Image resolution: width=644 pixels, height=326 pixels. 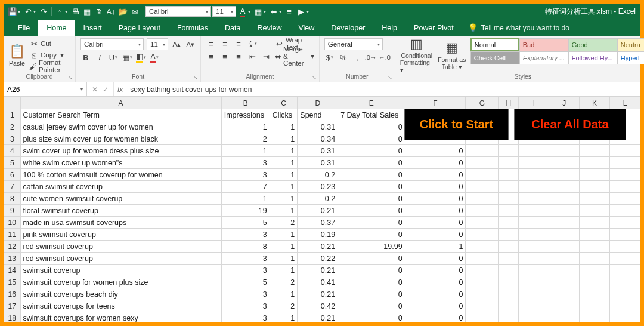 What do you see at coordinates (120, 163) in the screenshot?
I see `cell: white swim cover up women"s` at bounding box center [120, 163].